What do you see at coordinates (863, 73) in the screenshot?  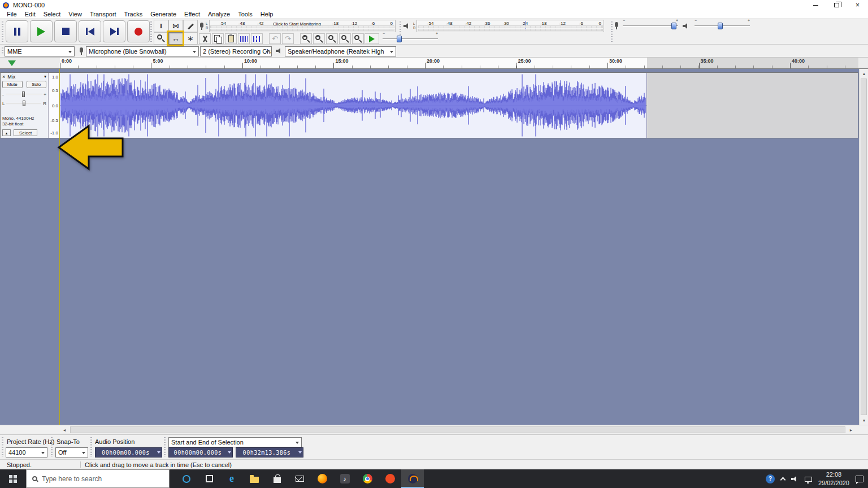 I see `scroll-up-button: ▲` at bounding box center [863, 73].